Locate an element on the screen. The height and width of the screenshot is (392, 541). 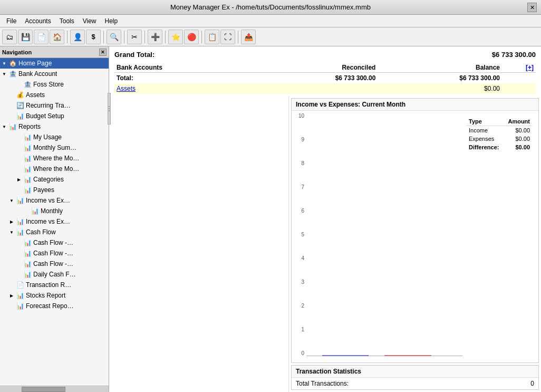
nav-label-home: Home Page is located at coordinates (35, 63).